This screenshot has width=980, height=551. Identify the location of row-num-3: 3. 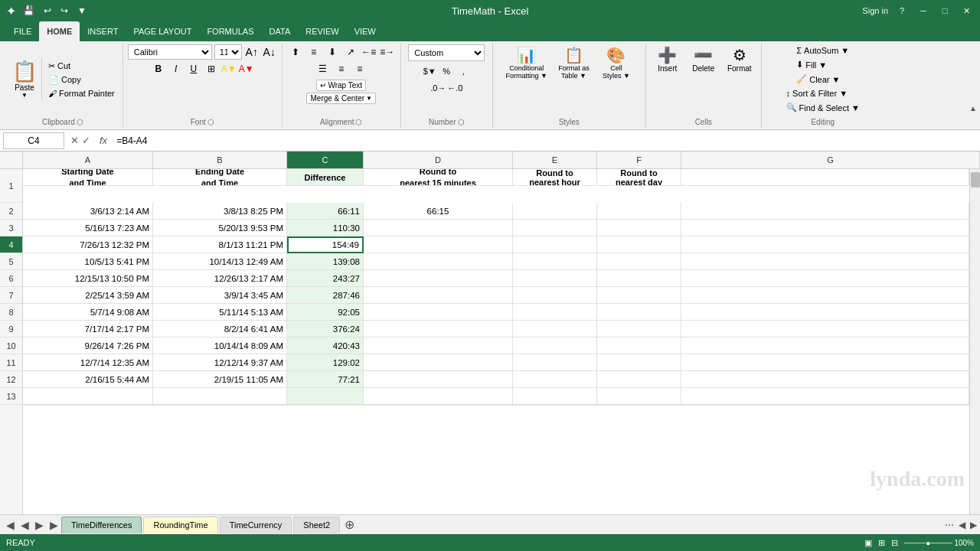
(11, 228).